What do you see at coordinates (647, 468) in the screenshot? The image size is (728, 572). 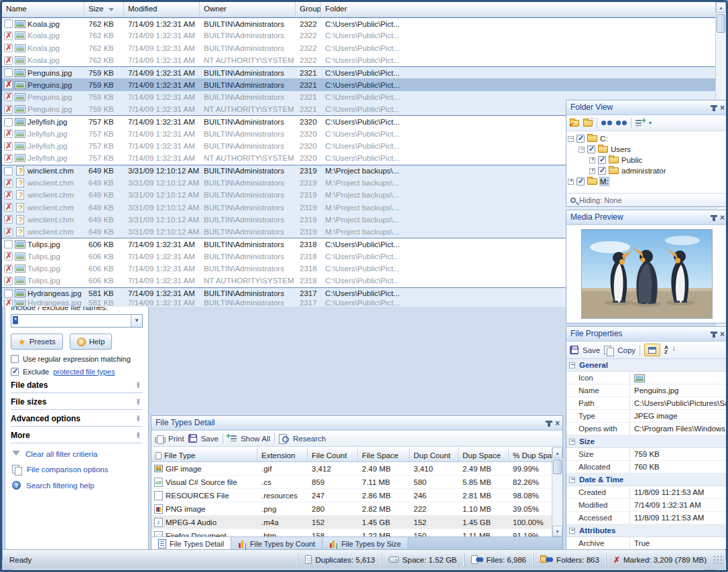 I see `property-row: Allocated760 KB` at bounding box center [647, 468].